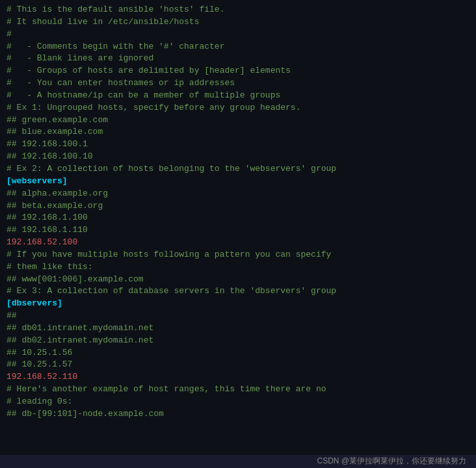  Describe the element at coordinates (238, 268) in the screenshot. I see `code-line: # them like this:` at that location.